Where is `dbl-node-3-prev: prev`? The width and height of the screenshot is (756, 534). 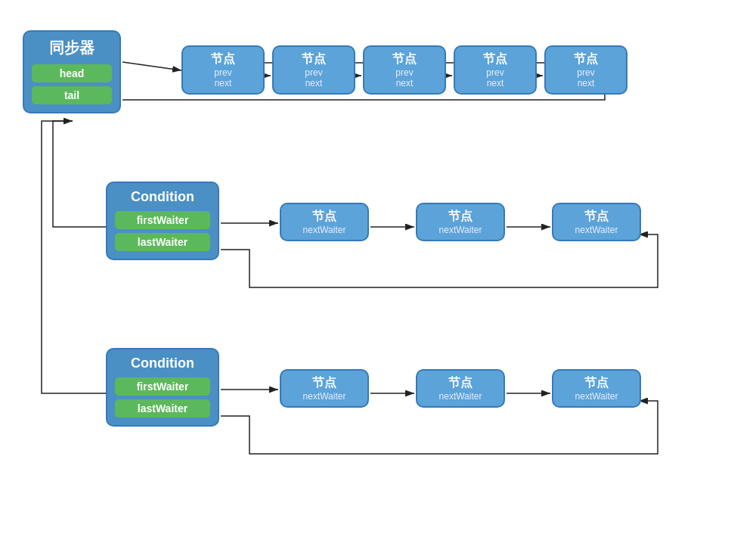 dbl-node-3-prev: prev is located at coordinates (404, 73).